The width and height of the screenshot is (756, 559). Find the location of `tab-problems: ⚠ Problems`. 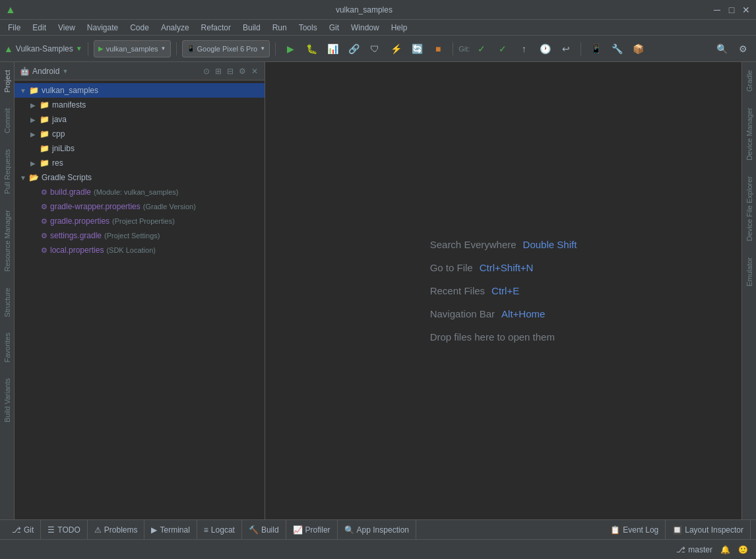

tab-problems: ⚠ Problems is located at coordinates (116, 529).